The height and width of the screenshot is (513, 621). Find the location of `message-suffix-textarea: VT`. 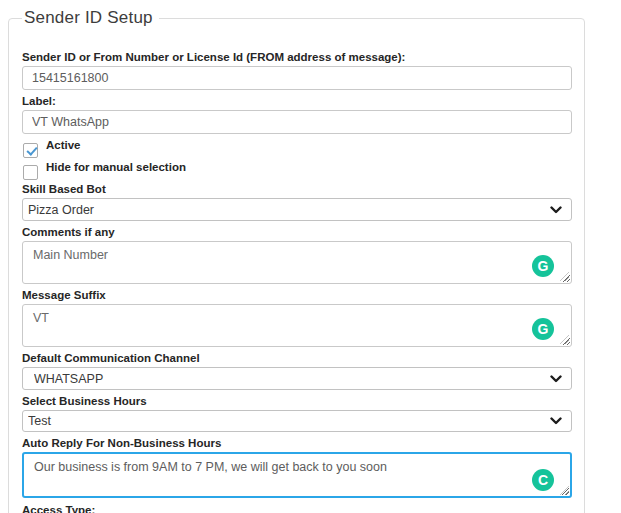

message-suffix-textarea: VT is located at coordinates (297, 326).